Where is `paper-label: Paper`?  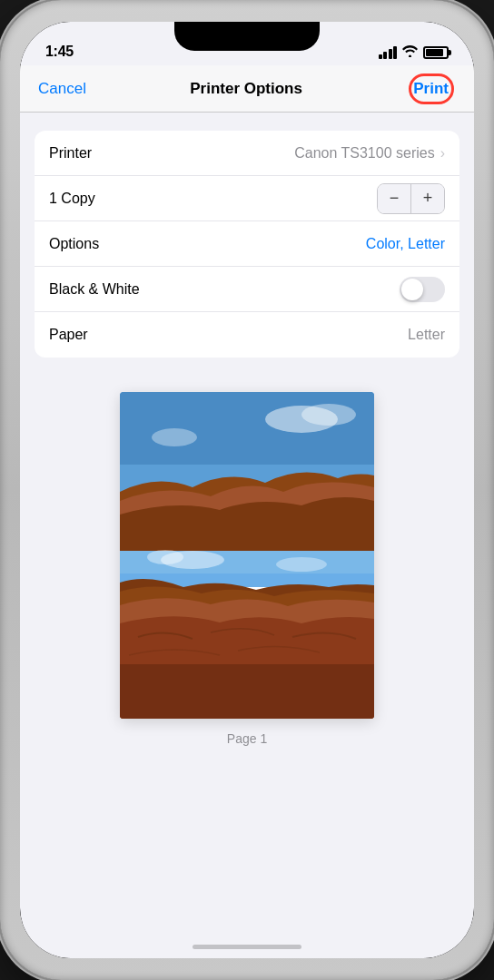
paper-label: Paper is located at coordinates (69, 335).